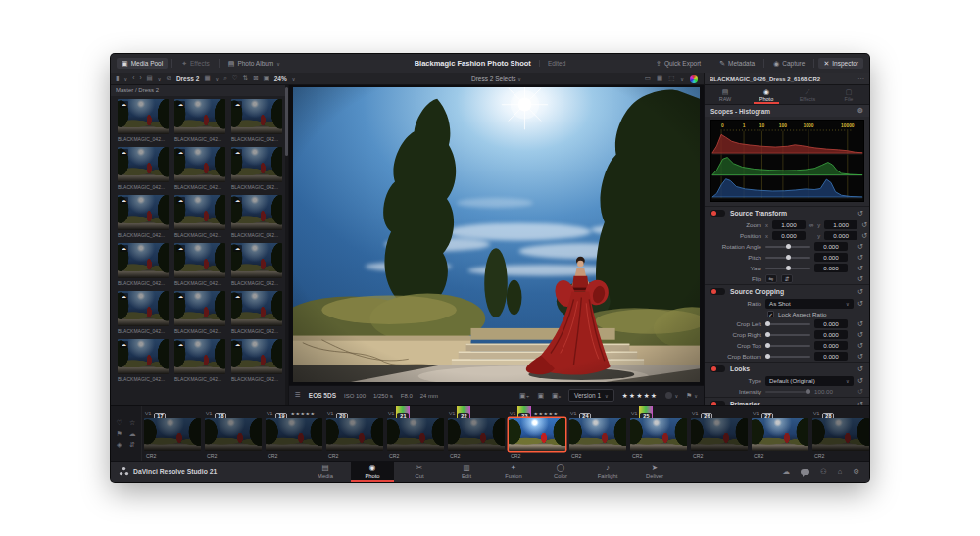  I want to click on cloud-filter-icon: ☁, so click(133, 433).